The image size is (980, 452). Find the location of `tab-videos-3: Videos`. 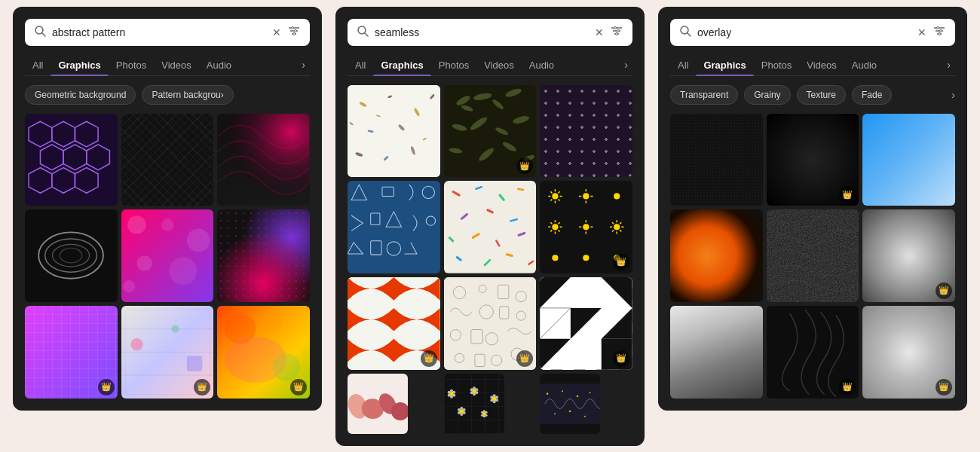

tab-videos-3: Videos is located at coordinates (822, 65).